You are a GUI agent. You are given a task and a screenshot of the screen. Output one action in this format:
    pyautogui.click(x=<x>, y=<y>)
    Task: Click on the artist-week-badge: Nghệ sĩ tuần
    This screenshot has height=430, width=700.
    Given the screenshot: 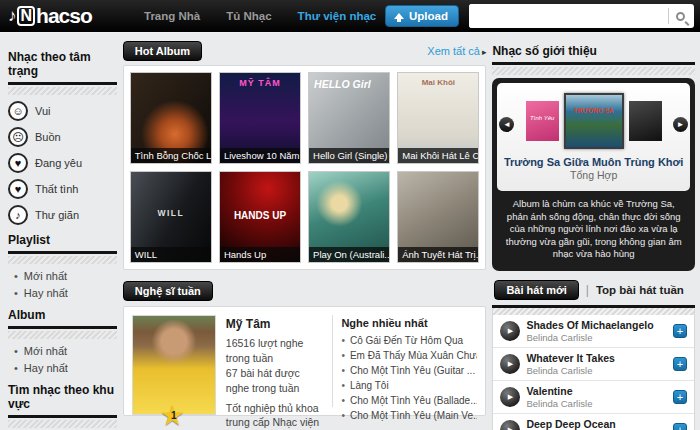 What is the action you would take?
    pyautogui.click(x=168, y=291)
    